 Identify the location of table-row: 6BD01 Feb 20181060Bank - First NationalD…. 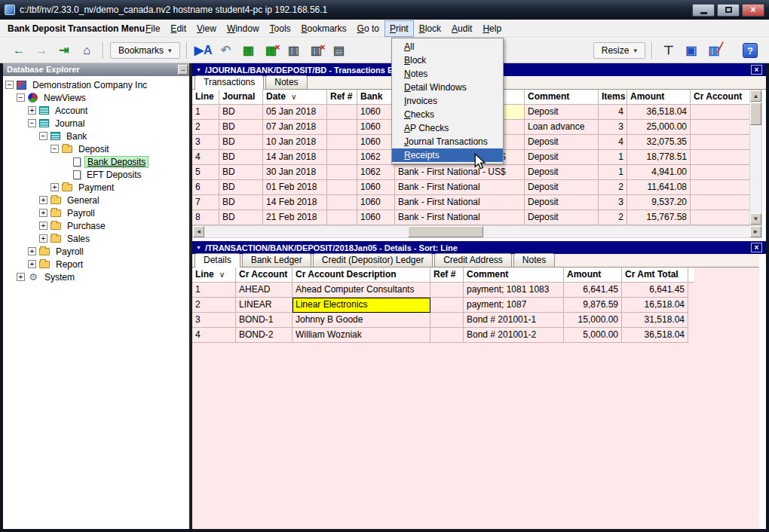
(473, 188).